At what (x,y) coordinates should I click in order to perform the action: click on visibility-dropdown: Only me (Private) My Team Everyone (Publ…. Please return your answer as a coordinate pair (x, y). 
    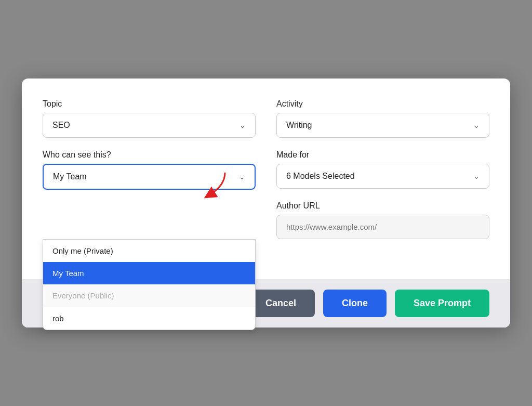
    Looking at the image, I should click on (149, 285).